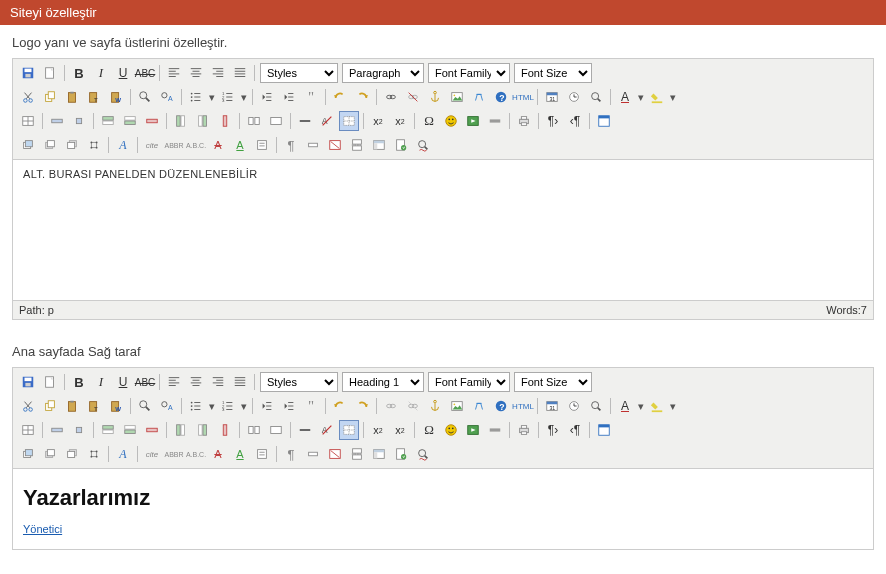 Image resolution: width=886 pixels, height=574 pixels. Describe the element at coordinates (196, 406) in the screenshot. I see `bullist-icon` at that location.